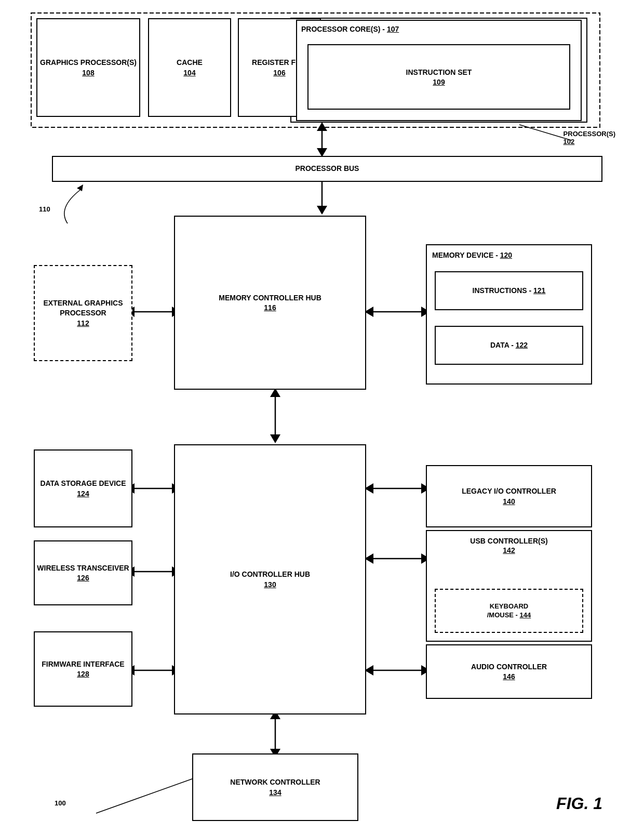 The image size is (644, 834). Describe the element at coordinates (190, 68) in the screenshot. I see `cache-box: CACHE 104` at that location.